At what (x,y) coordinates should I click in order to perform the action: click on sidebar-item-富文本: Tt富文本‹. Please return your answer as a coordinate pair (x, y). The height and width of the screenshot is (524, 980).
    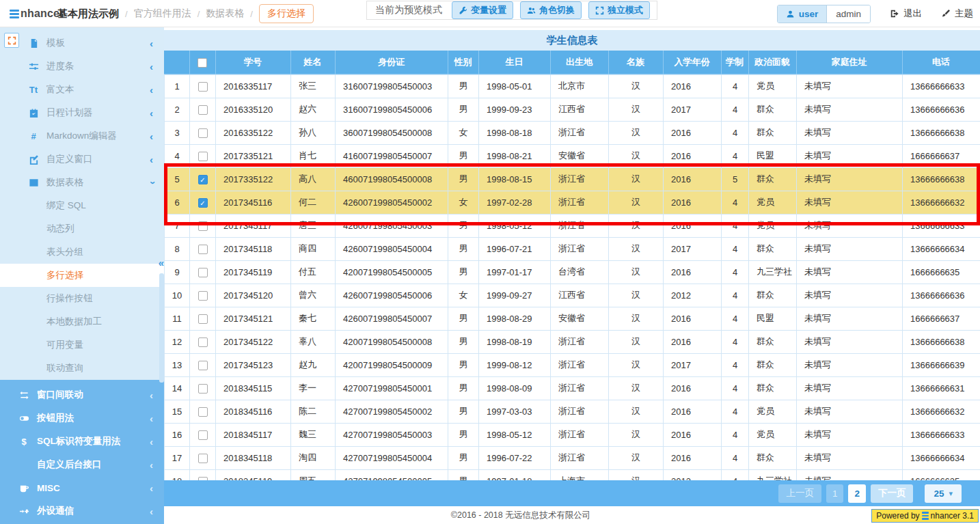
    Looking at the image, I should click on (82, 89).